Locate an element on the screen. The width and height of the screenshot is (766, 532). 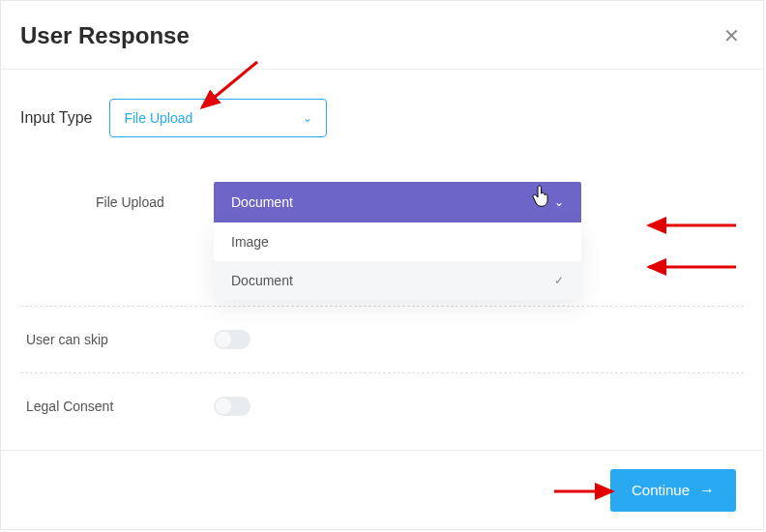
legal-consent-toggle is located at coordinates (232, 406).